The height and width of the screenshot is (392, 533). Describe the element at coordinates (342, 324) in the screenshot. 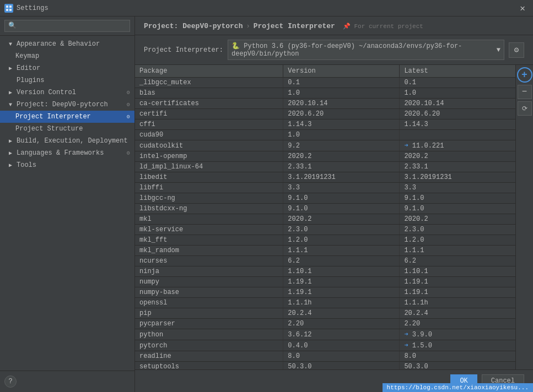

I see `package-version: 2.20` at that location.